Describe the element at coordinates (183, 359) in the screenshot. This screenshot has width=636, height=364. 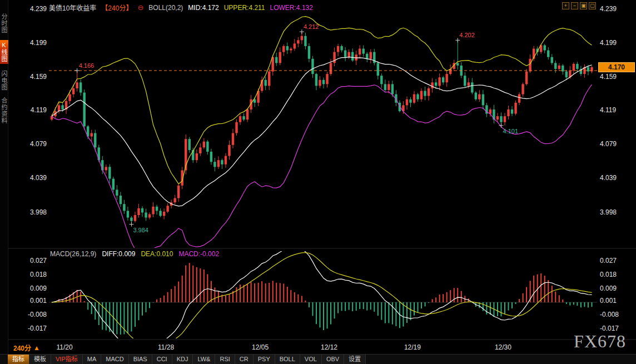
I see `kdj-button: KDJ` at that location.